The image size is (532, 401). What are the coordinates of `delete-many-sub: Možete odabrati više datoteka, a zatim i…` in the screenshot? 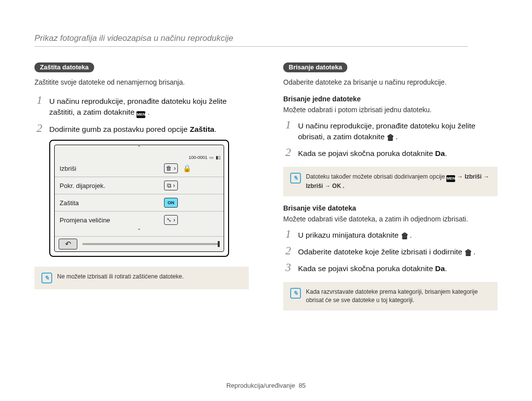 It's located at (390, 219).